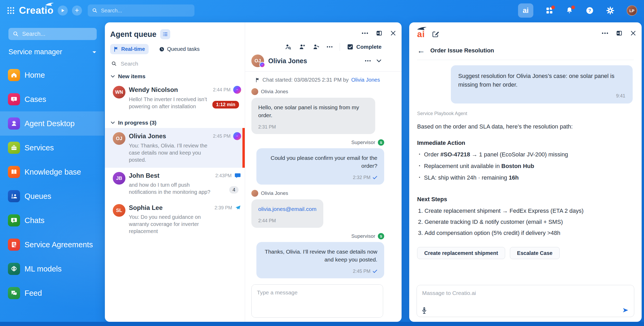  I want to click on sidebar-item-queues: Queues, so click(52, 196).